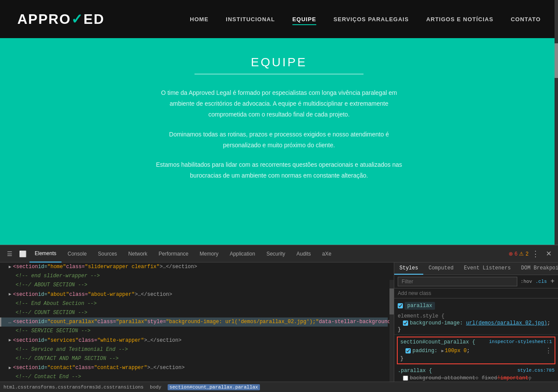 This screenshot has height=392, width=558. I want to click on class-badge-checkbox, so click(400, 306).